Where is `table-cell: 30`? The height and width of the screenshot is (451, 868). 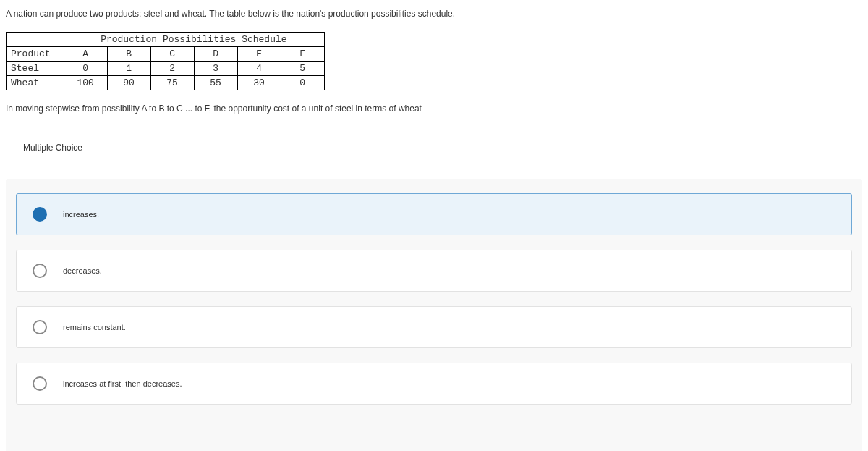
table-cell: 30 is located at coordinates (259, 83).